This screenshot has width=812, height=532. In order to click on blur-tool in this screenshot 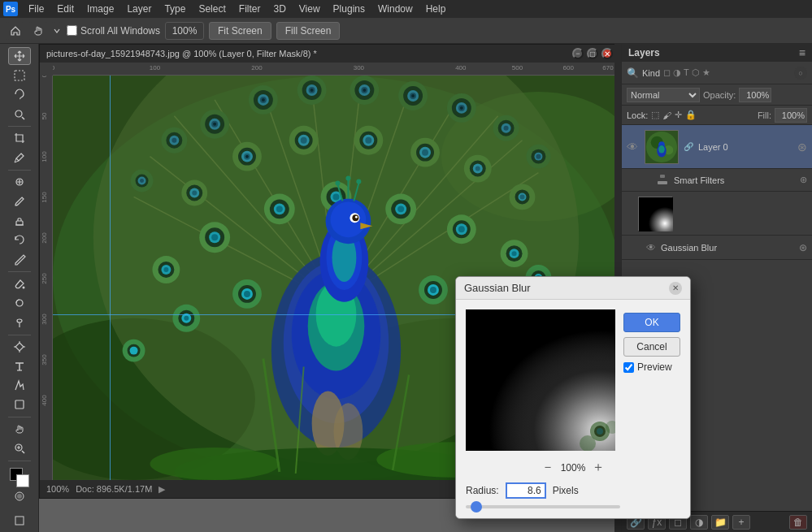, I will do `click(20, 303)`.